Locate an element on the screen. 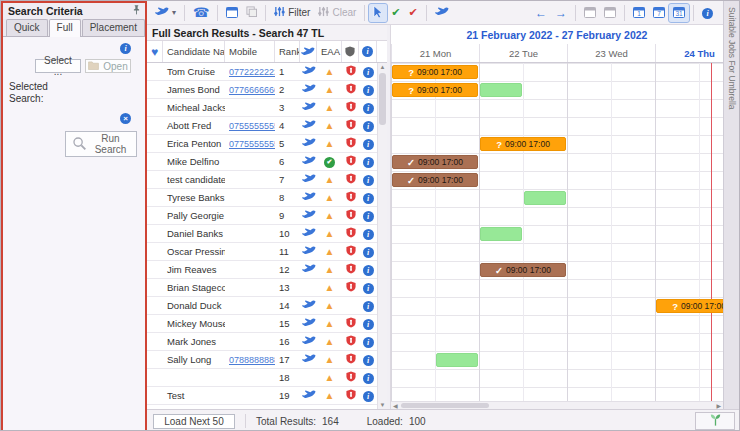  pin-icon is located at coordinates (136, 11).